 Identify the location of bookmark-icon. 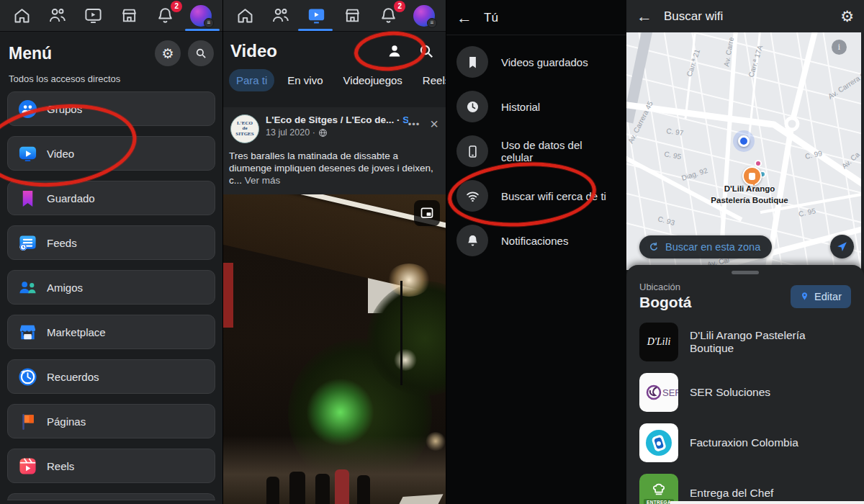
(472, 62).